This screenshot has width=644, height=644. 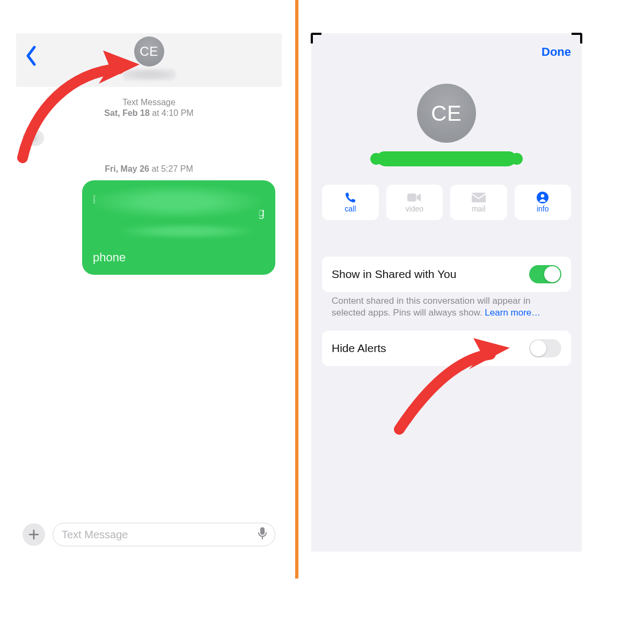 What do you see at coordinates (447, 307) in the screenshot?
I see `shared-footer-note: Content shared in this conversation will…` at bounding box center [447, 307].